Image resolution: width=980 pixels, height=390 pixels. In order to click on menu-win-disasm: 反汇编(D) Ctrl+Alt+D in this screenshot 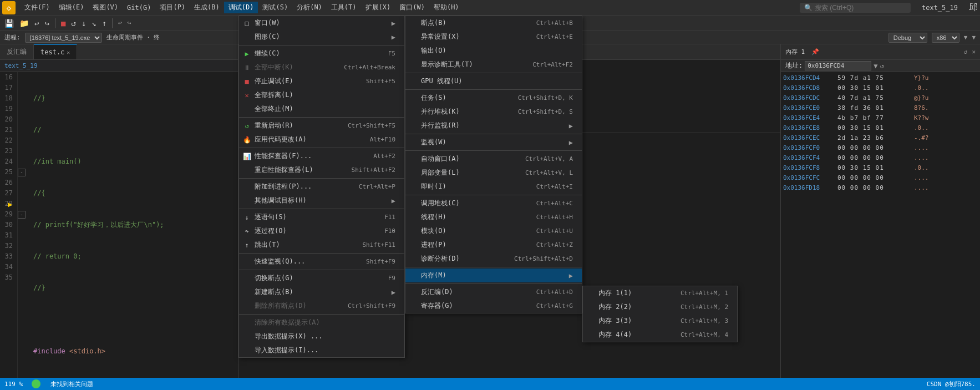, I will do `click(494, 292)`.